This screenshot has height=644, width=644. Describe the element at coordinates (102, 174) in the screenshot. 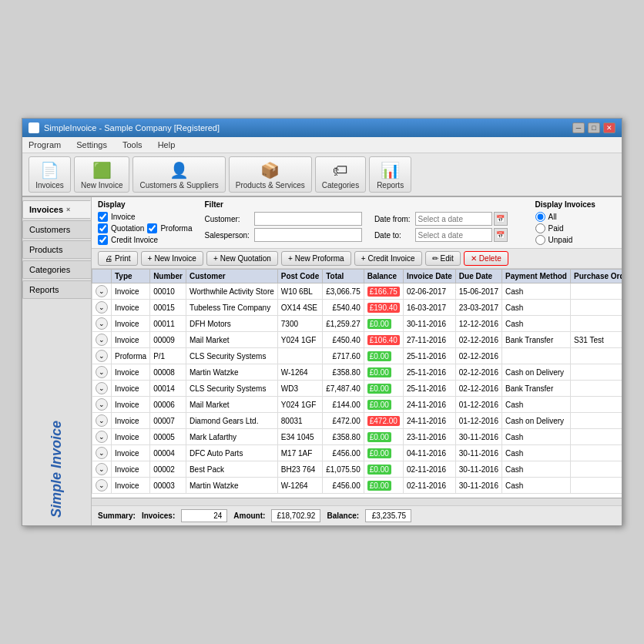

I see `toolbar-new-invoice: 🟩 New Invoice` at that location.